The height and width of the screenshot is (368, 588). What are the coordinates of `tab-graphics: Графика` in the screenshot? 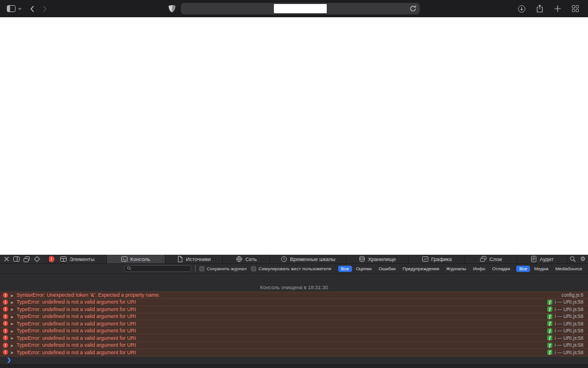 It's located at (436, 259).